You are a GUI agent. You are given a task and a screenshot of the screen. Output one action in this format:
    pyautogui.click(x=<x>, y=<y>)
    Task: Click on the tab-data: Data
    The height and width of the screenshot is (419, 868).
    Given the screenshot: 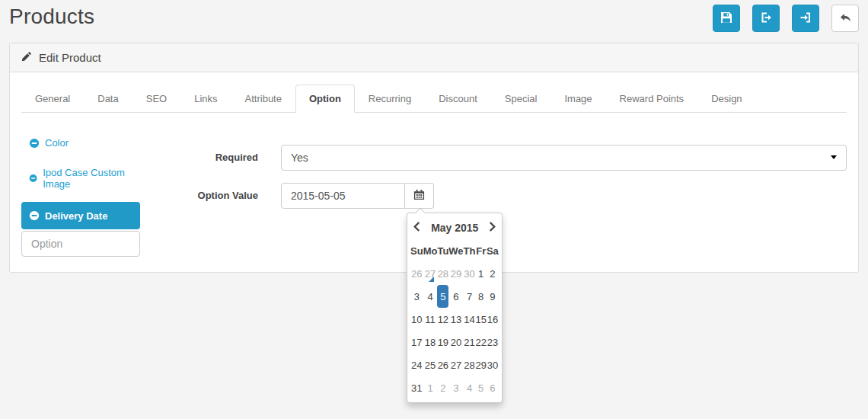 What is the action you would take?
    pyautogui.click(x=108, y=99)
    